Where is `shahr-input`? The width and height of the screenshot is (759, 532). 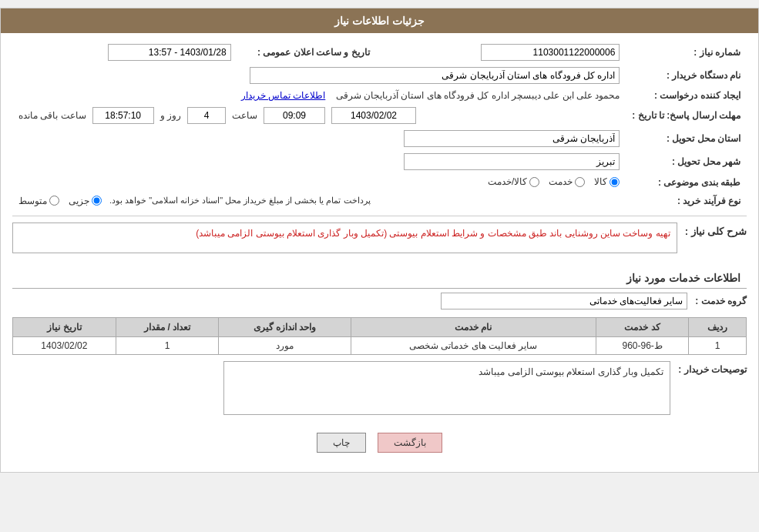
shahr-input is located at coordinates (512, 162).